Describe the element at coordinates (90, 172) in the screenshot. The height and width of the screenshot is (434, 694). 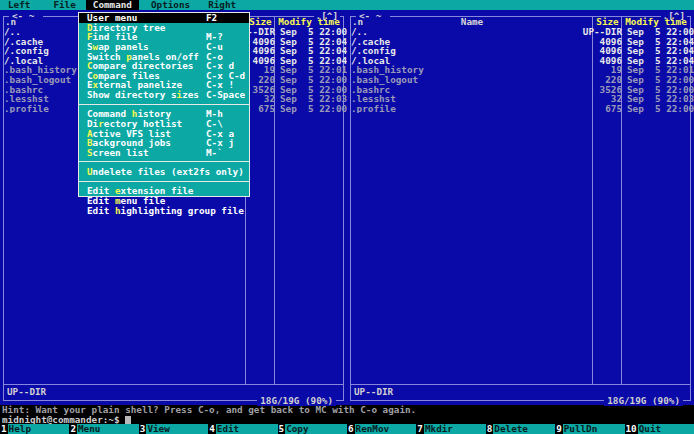
I see `menu-hotkey-letter: U` at that location.